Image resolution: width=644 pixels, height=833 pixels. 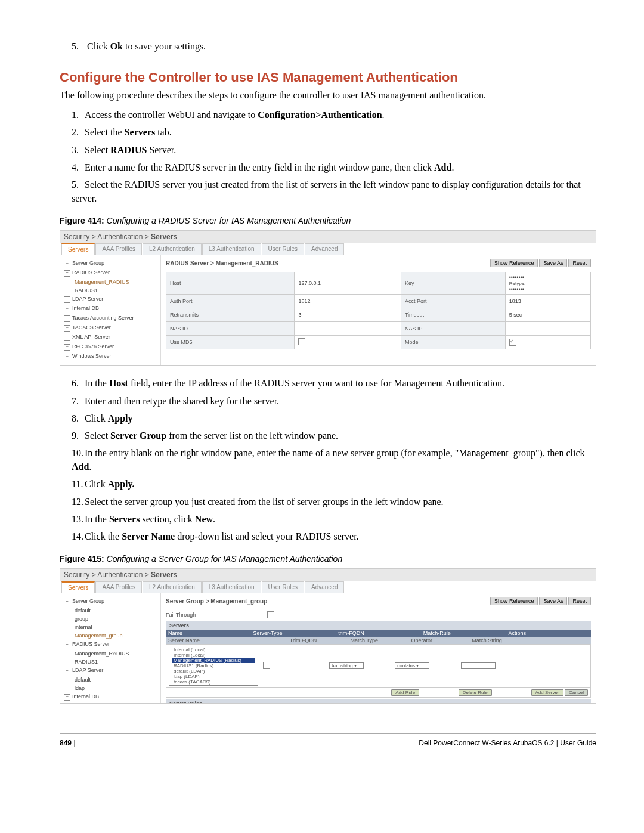 What do you see at coordinates (346, 665) in the screenshot?
I see `match-type-select: Authstring` at bounding box center [346, 665].